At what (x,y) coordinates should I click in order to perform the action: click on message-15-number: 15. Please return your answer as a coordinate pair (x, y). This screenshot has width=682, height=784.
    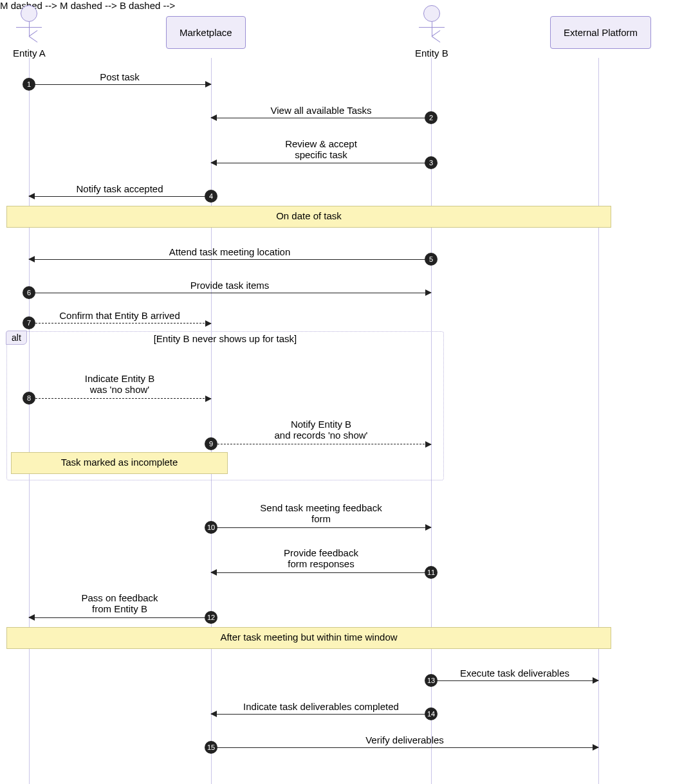
    Looking at the image, I should click on (211, 747).